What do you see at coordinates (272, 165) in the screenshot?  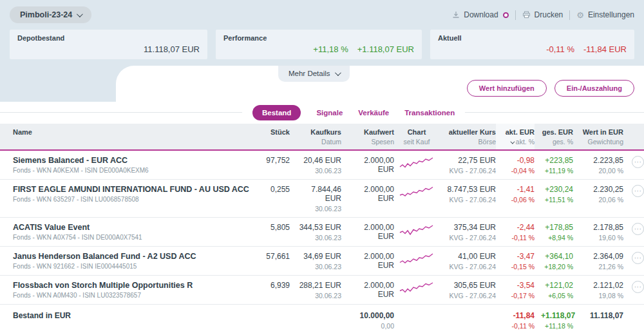 I see `stueck-cell: 97,752` at bounding box center [272, 165].